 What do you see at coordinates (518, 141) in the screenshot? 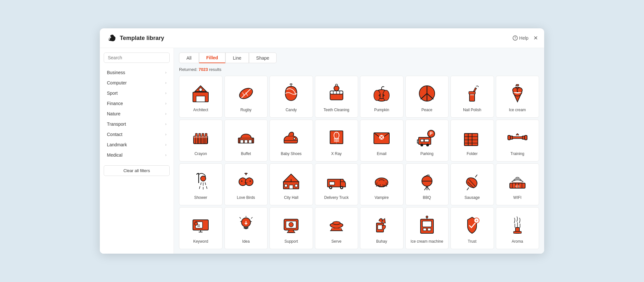
I see `icon-card-training: Training` at bounding box center [518, 141].